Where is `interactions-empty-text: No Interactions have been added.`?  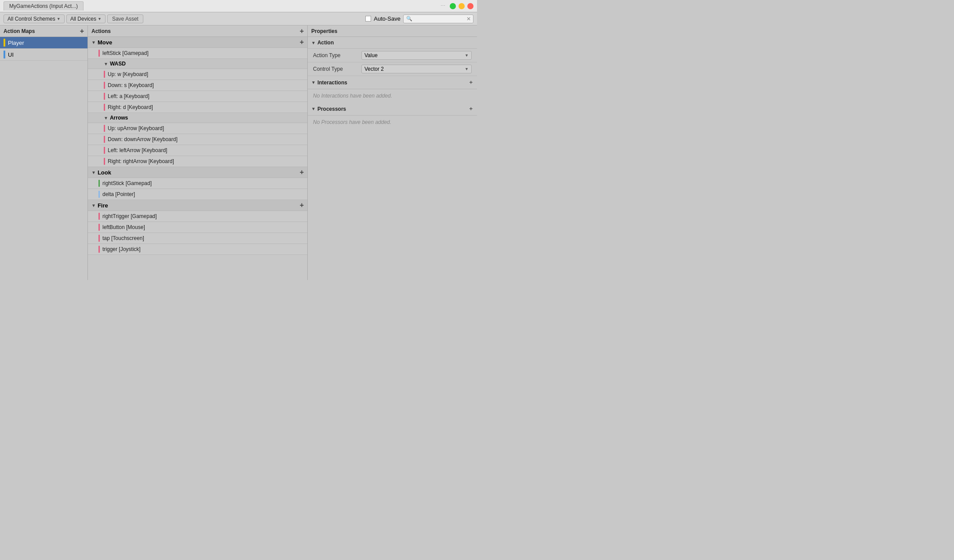 interactions-empty-text: No Interactions have been added. is located at coordinates (392, 96).